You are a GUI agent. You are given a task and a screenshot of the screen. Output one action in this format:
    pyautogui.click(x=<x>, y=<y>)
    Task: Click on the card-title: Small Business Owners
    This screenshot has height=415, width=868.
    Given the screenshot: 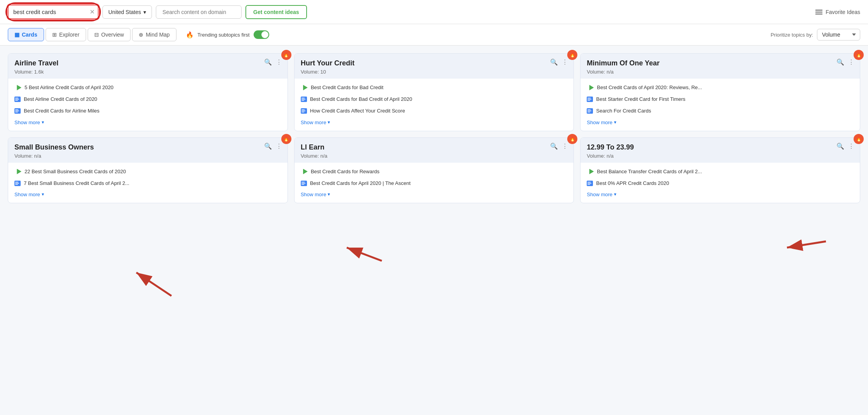 What is the action you would take?
    pyautogui.click(x=148, y=147)
    